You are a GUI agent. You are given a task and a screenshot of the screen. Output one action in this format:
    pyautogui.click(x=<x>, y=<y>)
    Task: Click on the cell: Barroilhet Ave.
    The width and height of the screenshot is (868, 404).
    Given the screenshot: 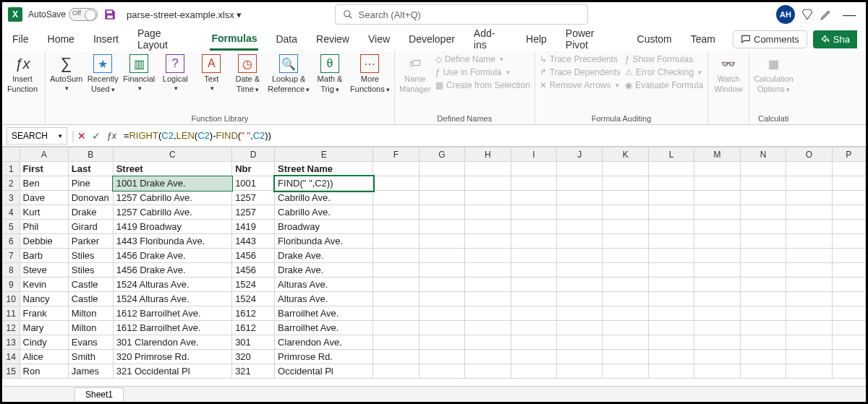 What is the action you would take?
    pyautogui.click(x=324, y=328)
    